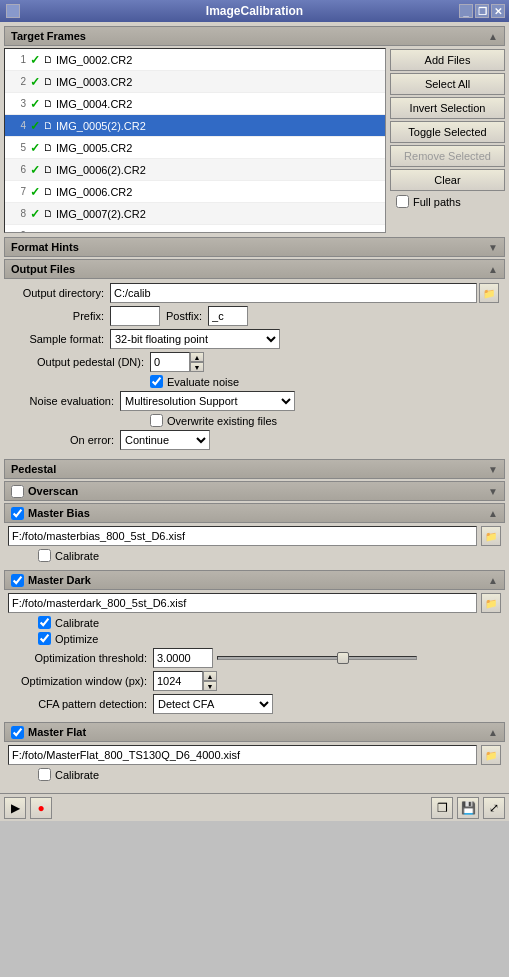 Image resolution: width=509 pixels, height=977 pixels. I want to click on record-icon: ●, so click(40, 808).